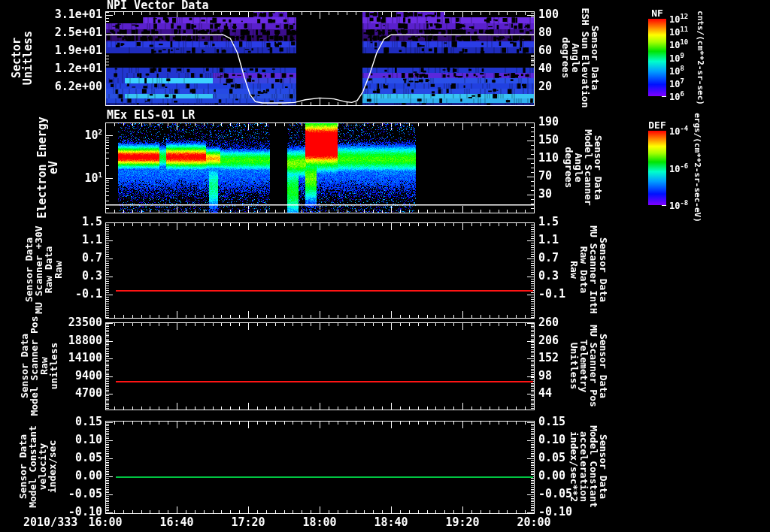 This screenshot has height=532, width=770. Describe the element at coordinates (72, 323) in the screenshot. I see `y-tick-label: 23500` at that location.